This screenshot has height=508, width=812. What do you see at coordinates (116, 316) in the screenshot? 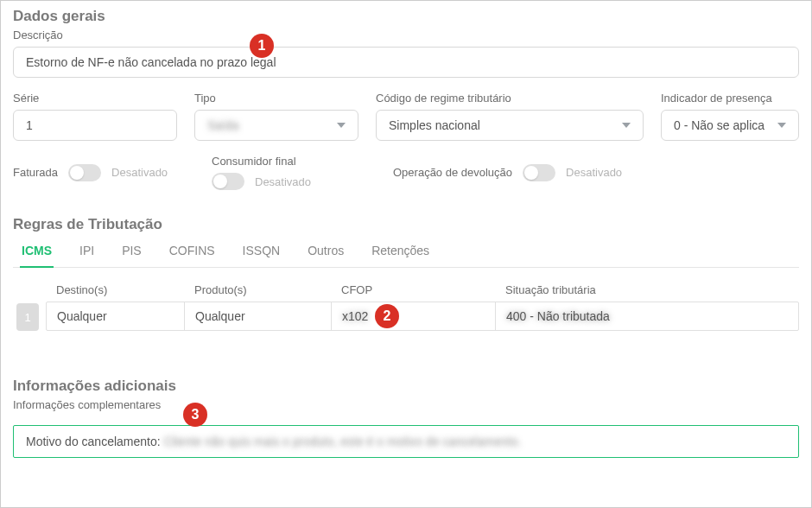
I see `cell-destinos: Qualquer` at bounding box center [116, 316].